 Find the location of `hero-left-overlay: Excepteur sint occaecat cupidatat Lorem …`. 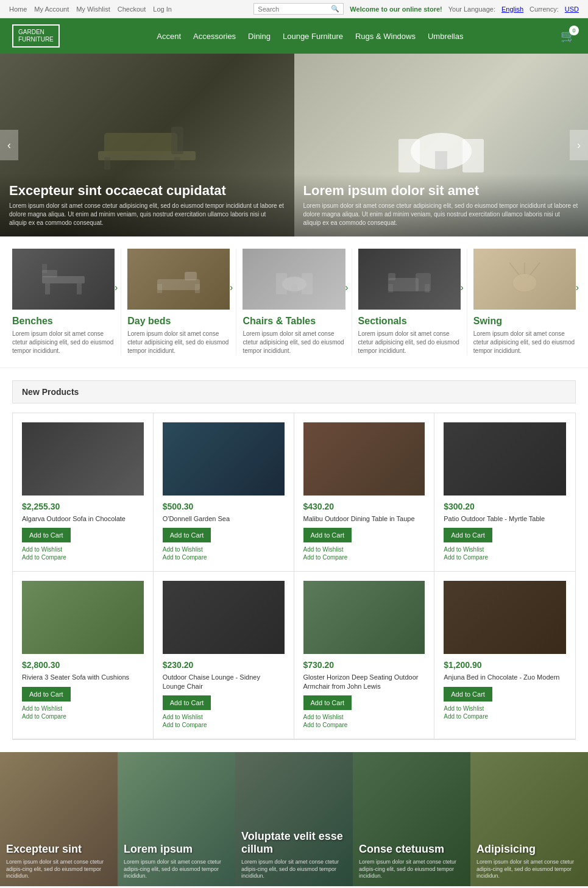

hero-left-overlay: Excepteur sint occaecat cupidatat Lorem … is located at coordinates (147, 205).